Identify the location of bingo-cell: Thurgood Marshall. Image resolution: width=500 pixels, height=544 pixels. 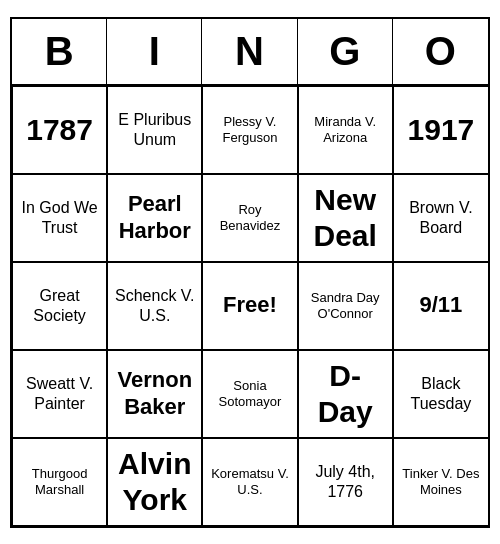
(60, 482).